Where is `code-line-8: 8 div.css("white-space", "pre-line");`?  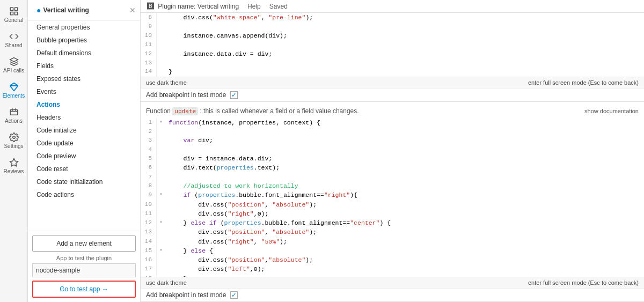
code-line-8: 8 div.css("white-space", "pre-line"); is located at coordinates (392, 17).